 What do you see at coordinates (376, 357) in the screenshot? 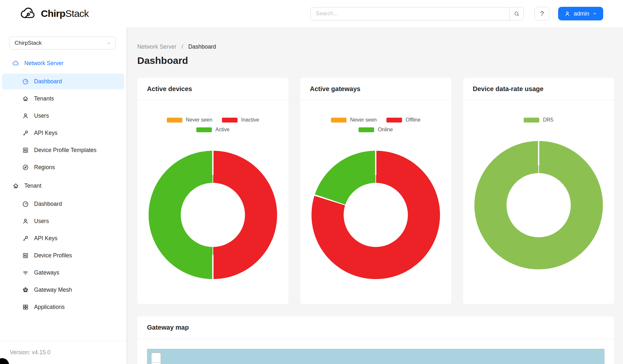
I see `gateway-map` at bounding box center [376, 357].